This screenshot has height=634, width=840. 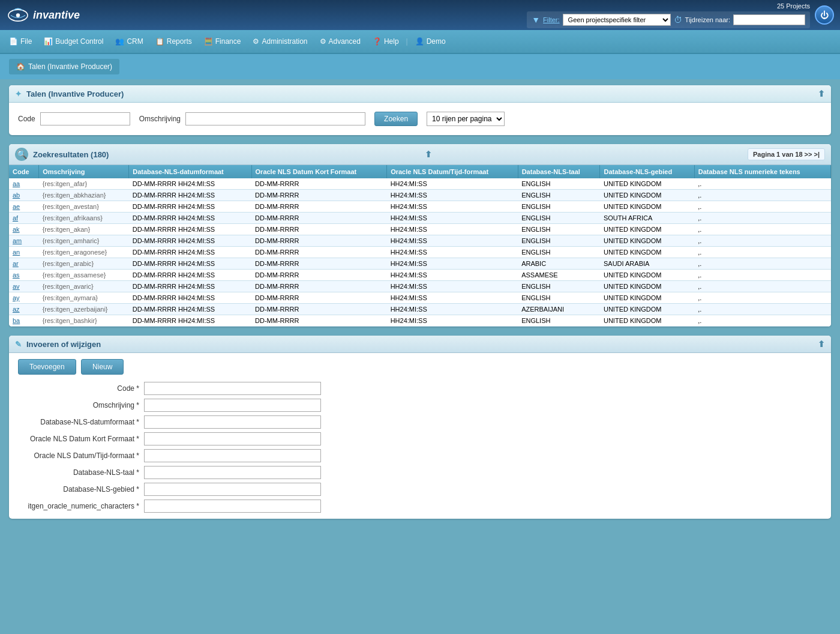 What do you see at coordinates (821, 344) in the screenshot?
I see `form-section-collapse: ⬆` at bounding box center [821, 344].